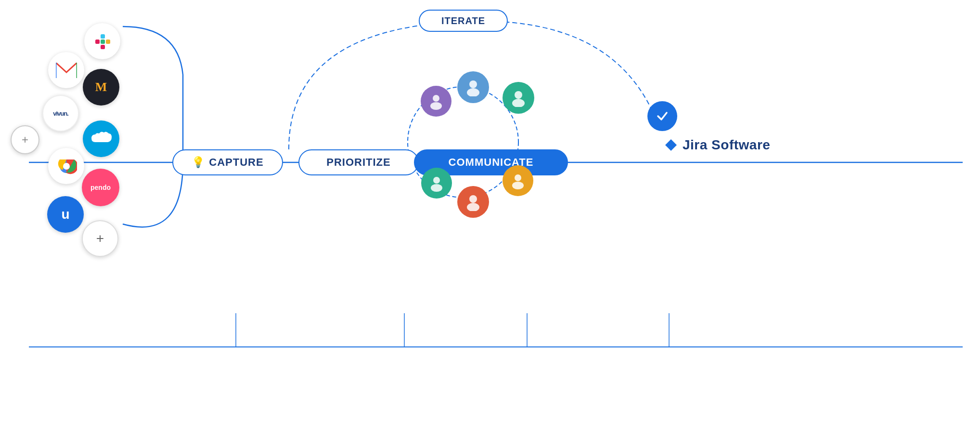  What do you see at coordinates (236, 162) in the screenshot?
I see `capture-label: CAPTURE` at bounding box center [236, 162].